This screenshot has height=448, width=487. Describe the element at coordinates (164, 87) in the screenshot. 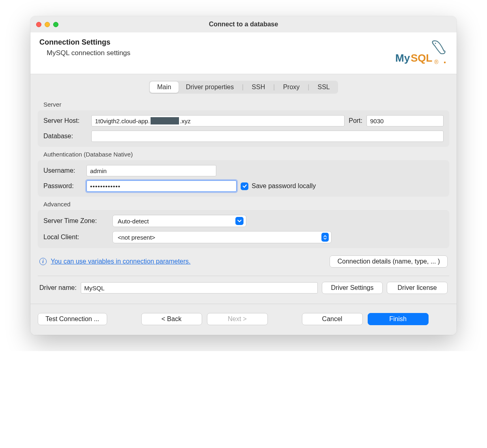

I see `tab-main: Main` at that location.